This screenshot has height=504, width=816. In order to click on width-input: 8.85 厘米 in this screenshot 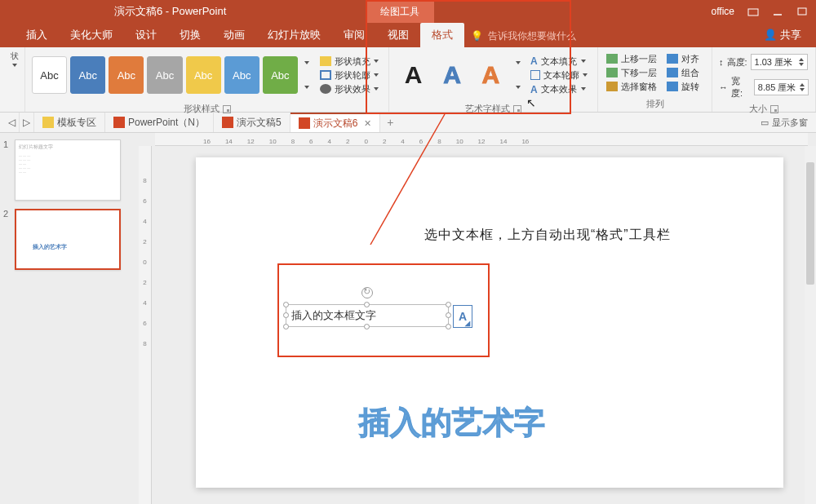, I will do `click(782, 87)`.